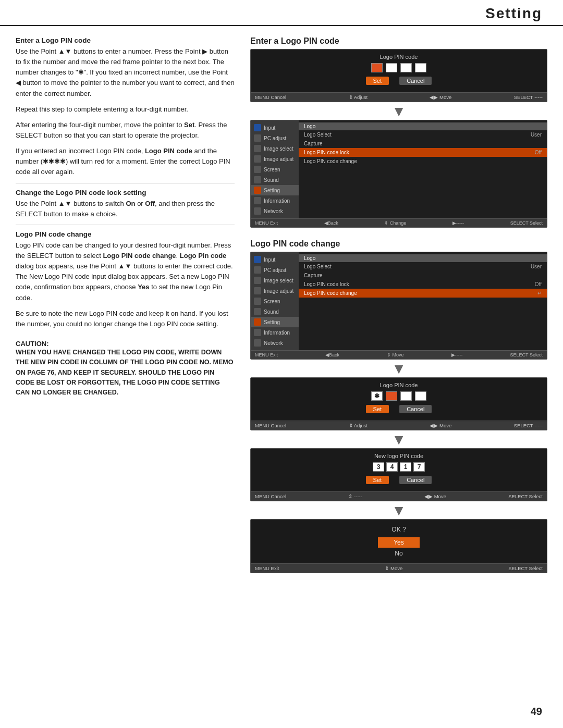  What do you see at coordinates (275, 280) in the screenshot?
I see `sidebar-item-imagesel-2: Image select` at bounding box center [275, 280].